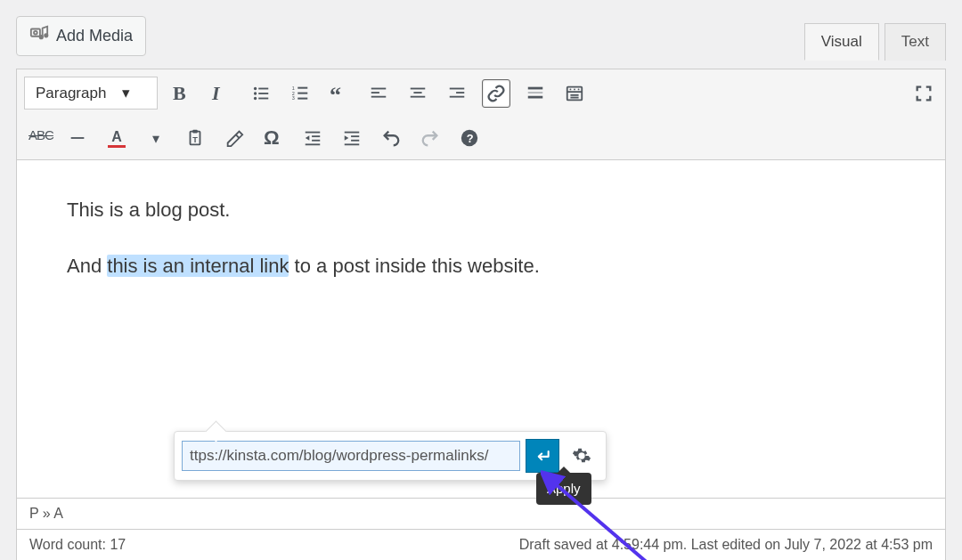 This screenshot has height=560, width=962. What do you see at coordinates (481, 138) in the screenshot?
I see `toolbar-row-2: ABC A ▾ T Ω` at bounding box center [481, 138].